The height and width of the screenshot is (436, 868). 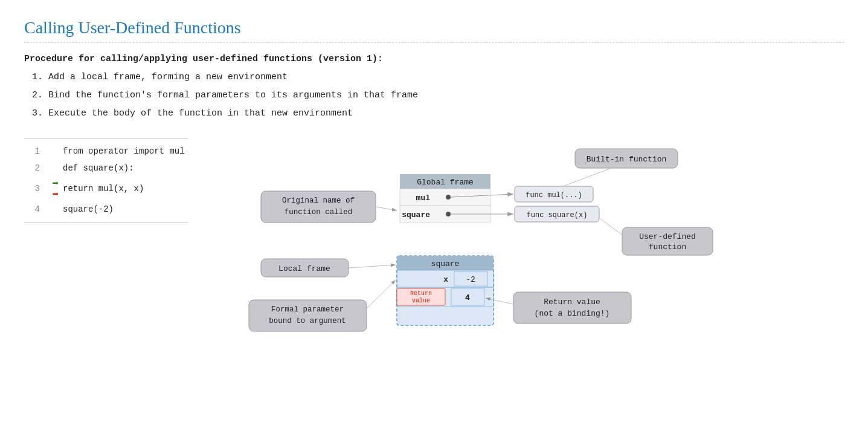 What do you see at coordinates (34, 169) in the screenshot?
I see `line-num-2: 2` at bounding box center [34, 169].